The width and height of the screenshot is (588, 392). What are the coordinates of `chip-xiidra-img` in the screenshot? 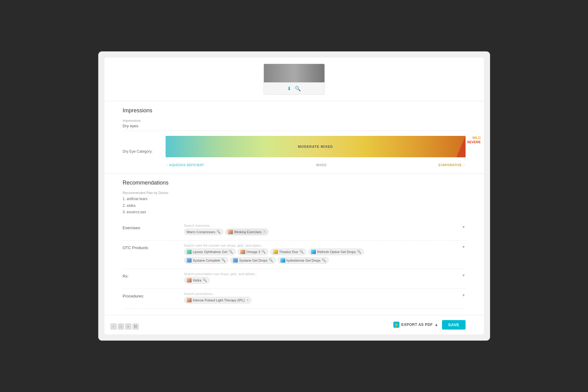 It's located at (189, 280).